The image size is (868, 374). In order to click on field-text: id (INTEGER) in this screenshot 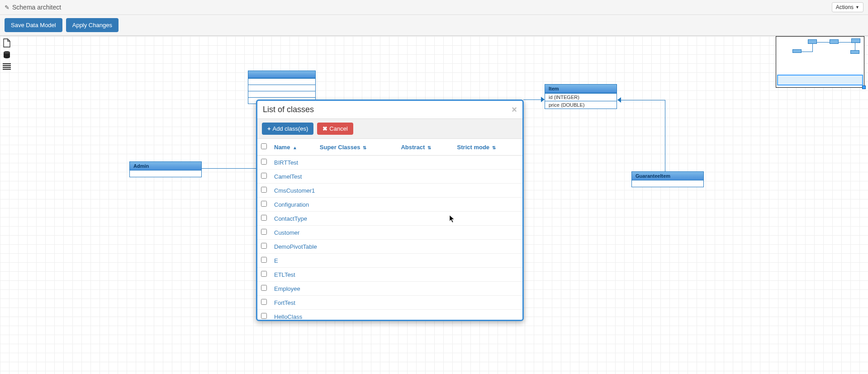, I will do `click(564, 97)`.